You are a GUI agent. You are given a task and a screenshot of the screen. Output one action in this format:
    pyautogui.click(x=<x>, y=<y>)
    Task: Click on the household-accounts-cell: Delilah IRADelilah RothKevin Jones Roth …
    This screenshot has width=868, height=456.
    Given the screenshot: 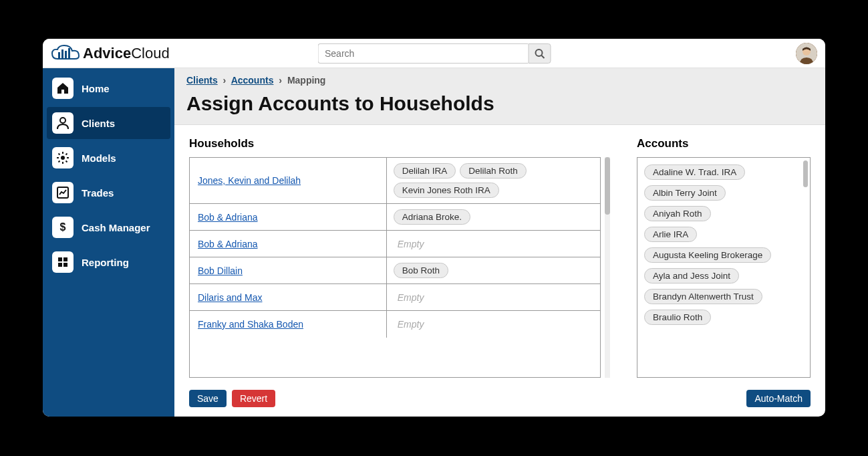 What is the action you would take?
    pyautogui.click(x=493, y=181)
    